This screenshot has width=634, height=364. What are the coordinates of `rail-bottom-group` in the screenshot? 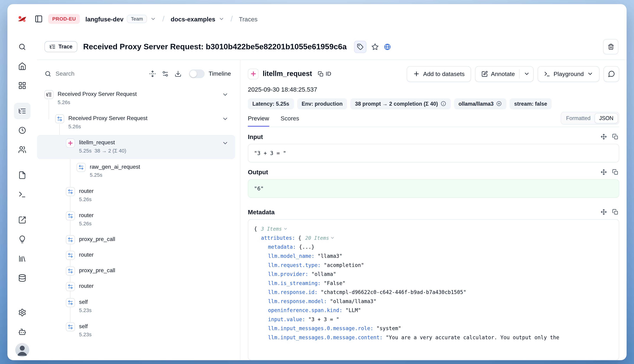 It's located at (22, 330).